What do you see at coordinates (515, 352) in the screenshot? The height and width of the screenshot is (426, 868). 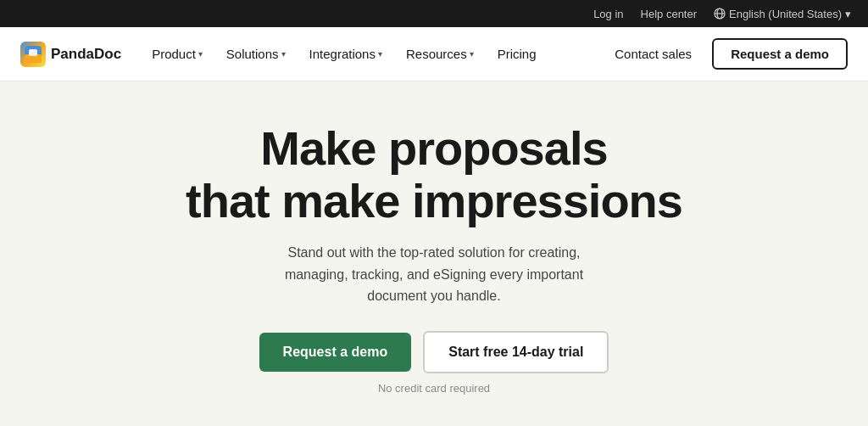 I see `hero-trial-button: Start free 14-day trial` at bounding box center [515, 352].